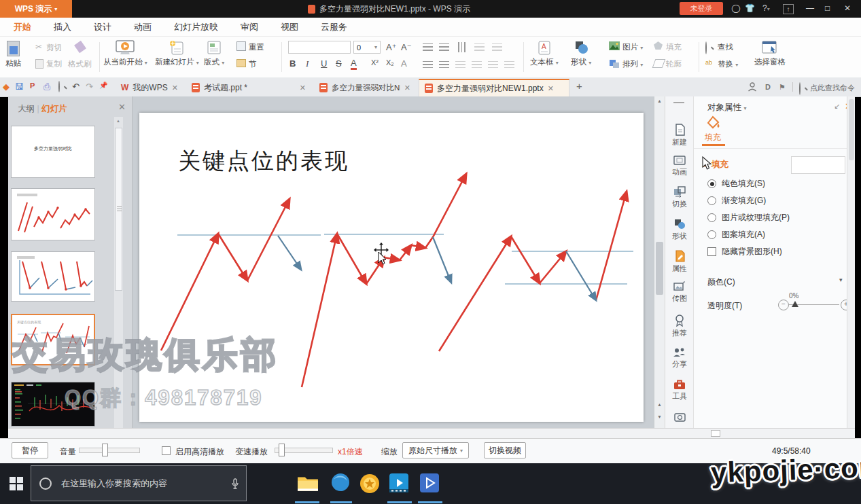  What do you see at coordinates (737, 183) in the screenshot?
I see `radio-solid-fill: 纯色填充(S)` at bounding box center [737, 183].